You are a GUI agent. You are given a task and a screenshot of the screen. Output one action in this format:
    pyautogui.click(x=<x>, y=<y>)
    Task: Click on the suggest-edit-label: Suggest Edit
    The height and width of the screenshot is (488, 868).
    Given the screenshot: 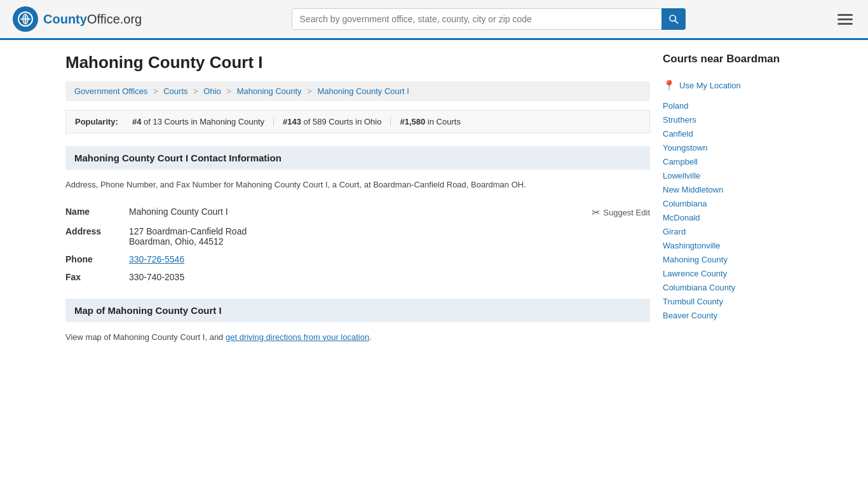 What is the action you would take?
    pyautogui.click(x=627, y=212)
    